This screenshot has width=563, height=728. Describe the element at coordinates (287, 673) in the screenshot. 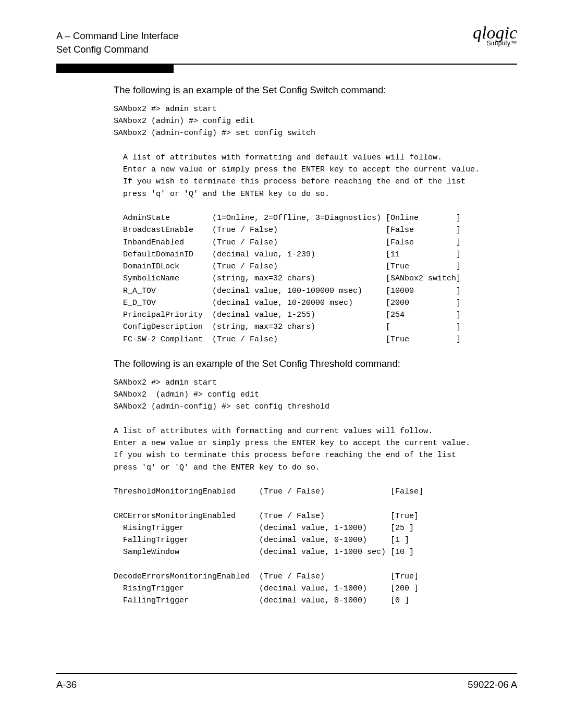

I see `footer-rule` at that location.